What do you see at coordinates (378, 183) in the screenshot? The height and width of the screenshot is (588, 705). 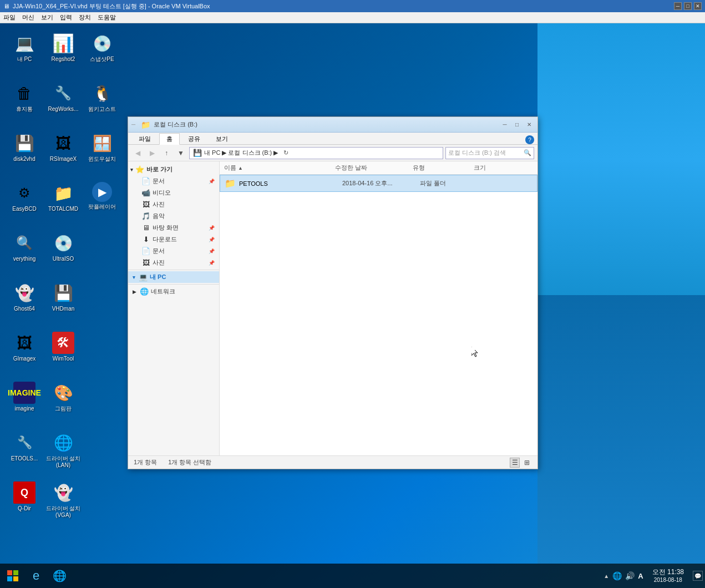 I see `table-row: 📁 PETOOLS 2018-04-16 오후... 파일 폴더` at bounding box center [378, 183].